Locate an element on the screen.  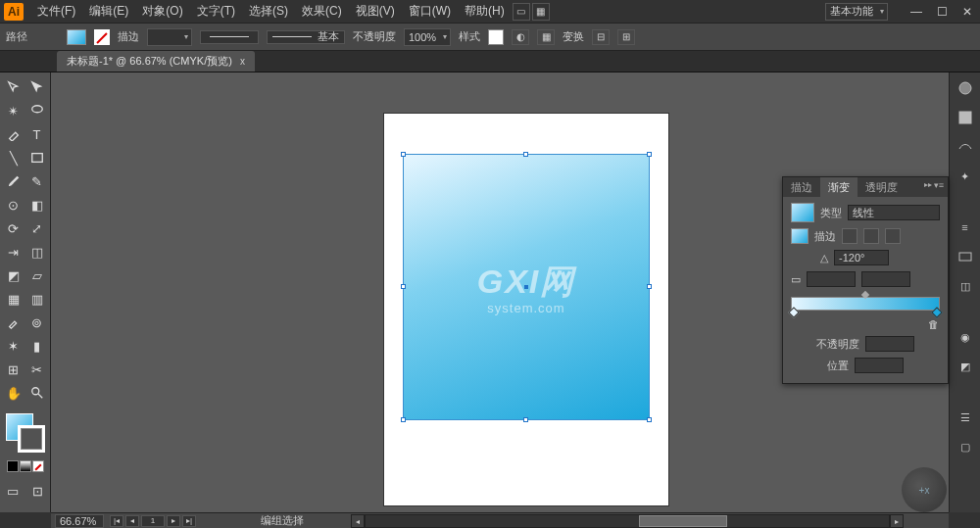
color-panel-icon is located at coordinates (965, 88).